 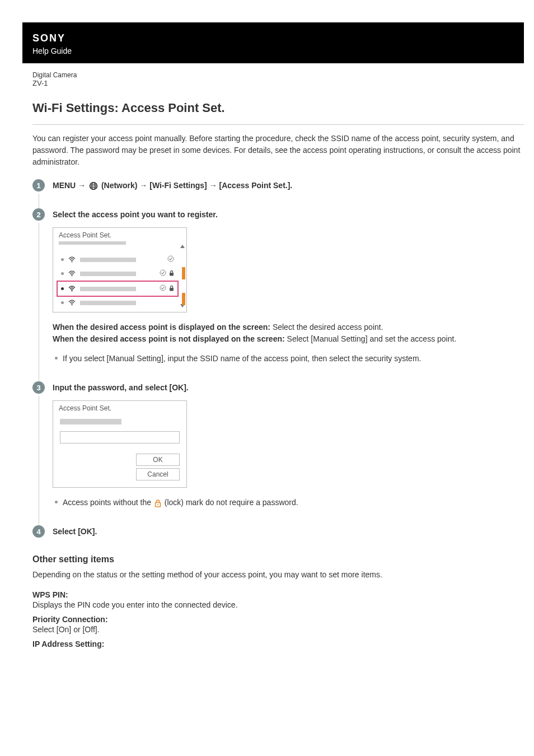 I want to click on step-1-title: MENU → (Network) → [Wi-Fi Settings] → [A…, so click(x=288, y=185).